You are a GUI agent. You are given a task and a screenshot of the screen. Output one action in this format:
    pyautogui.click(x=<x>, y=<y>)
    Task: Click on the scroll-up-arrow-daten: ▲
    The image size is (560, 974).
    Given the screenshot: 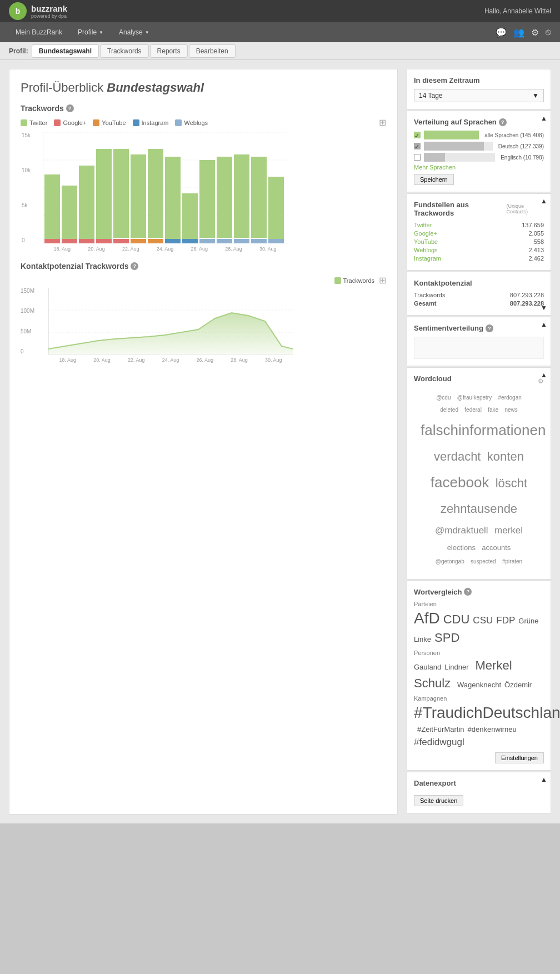 What is the action you would take?
    pyautogui.click(x=544, y=780)
    